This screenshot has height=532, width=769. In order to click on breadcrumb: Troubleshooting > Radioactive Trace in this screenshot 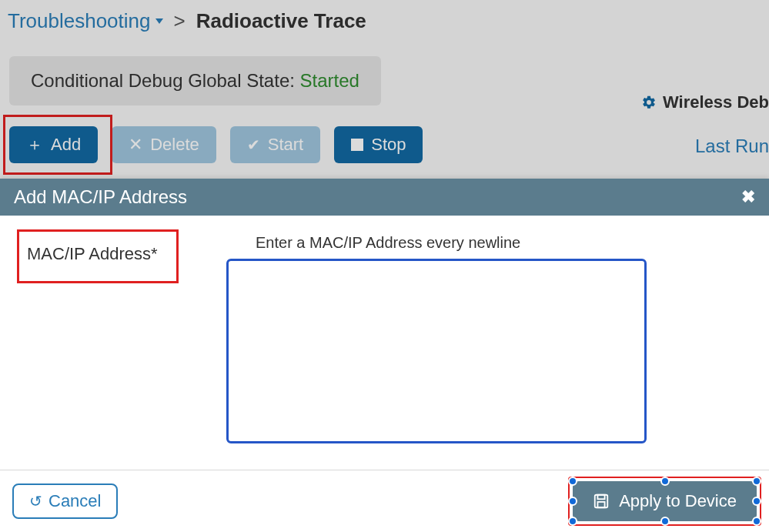, I will do `click(385, 25)`.